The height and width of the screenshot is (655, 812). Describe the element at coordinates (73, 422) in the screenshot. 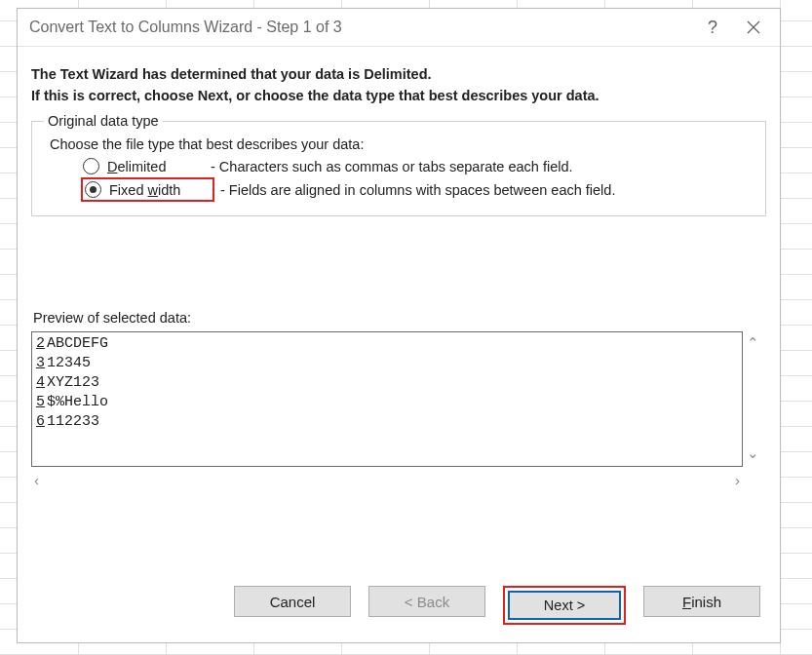

I see `preview-row-text: 112233` at that location.